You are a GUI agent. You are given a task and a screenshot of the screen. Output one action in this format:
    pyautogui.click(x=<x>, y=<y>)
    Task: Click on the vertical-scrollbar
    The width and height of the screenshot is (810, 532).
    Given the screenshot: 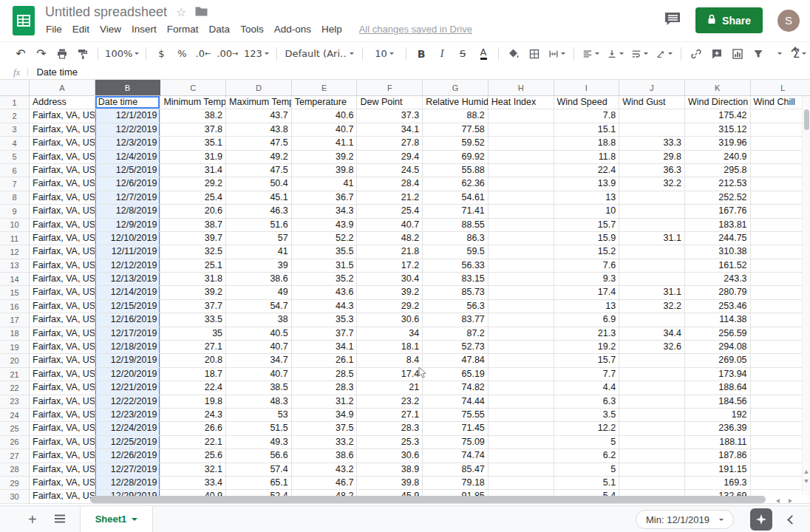 What is the action you would take?
    pyautogui.click(x=806, y=296)
    